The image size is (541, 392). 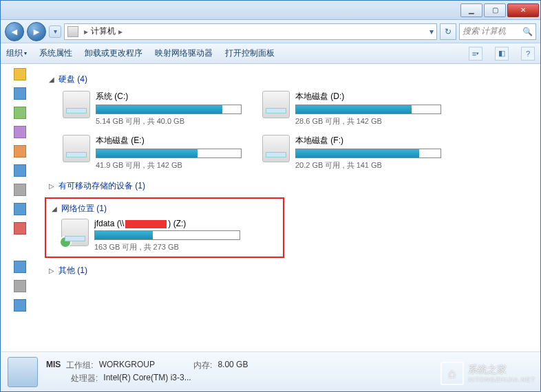 What do you see at coordinates (114, 54) in the screenshot?
I see `uninstall-programs-button: 卸载或更改程序` at bounding box center [114, 54].